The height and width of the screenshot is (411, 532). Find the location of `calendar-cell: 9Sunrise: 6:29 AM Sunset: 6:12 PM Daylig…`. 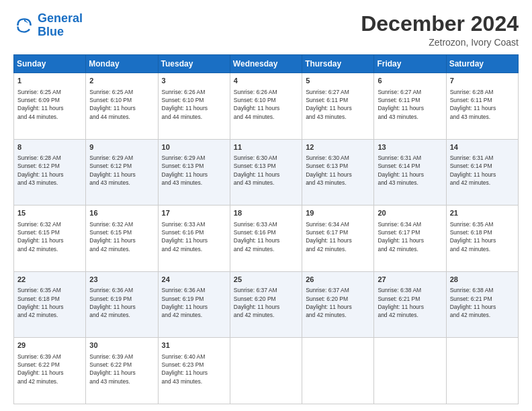

calendar-cell: 9Sunrise: 6:29 AM Sunset: 6:12 PM Daylig… is located at coordinates (122, 172).